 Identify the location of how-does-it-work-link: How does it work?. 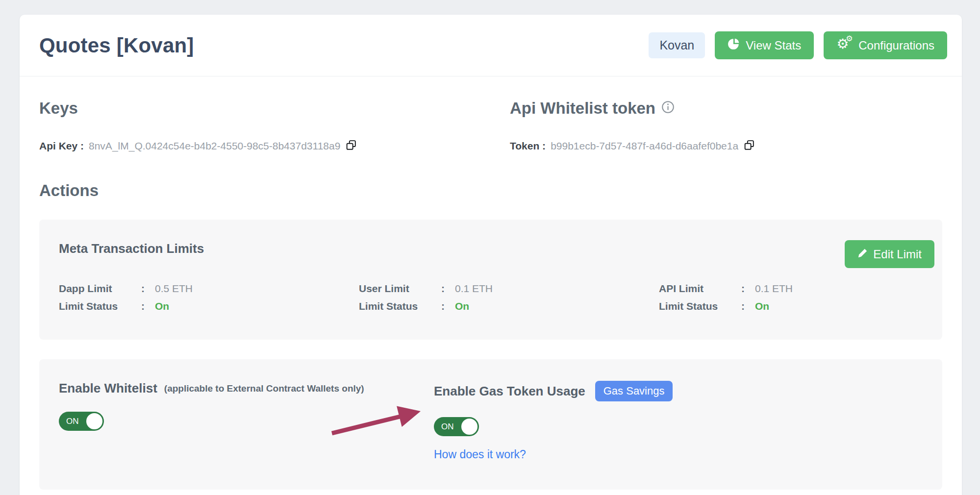
(480, 455).